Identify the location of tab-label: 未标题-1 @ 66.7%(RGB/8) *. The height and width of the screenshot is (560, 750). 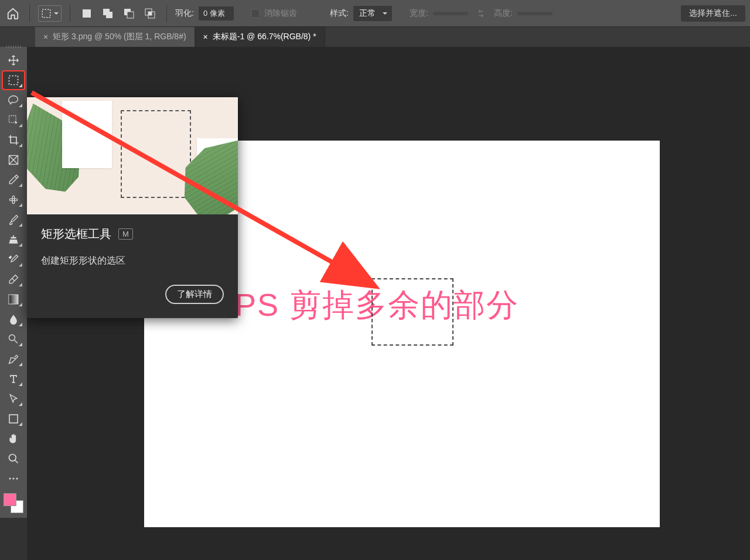
(265, 37).